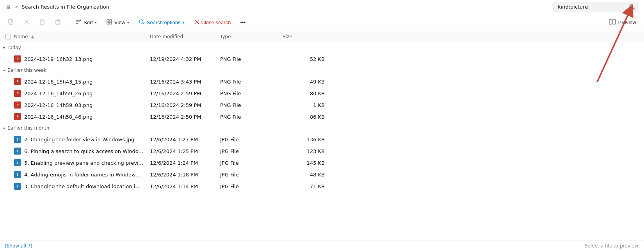 This screenshot has height=251, width=644. I want to click on col-name-label: Name, so click(21, 37).